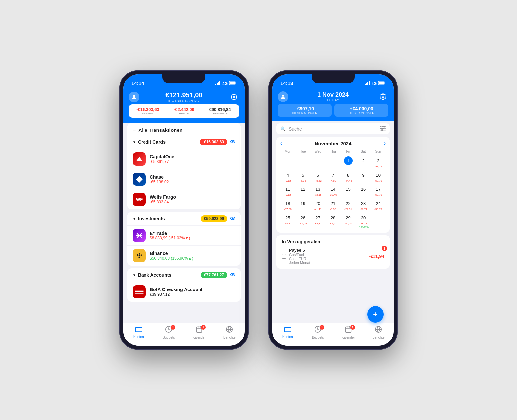 The width and height of the screenshot is (517, 420). I want to click on tab-kalender-label-2: Kalender, so click(348, 337).